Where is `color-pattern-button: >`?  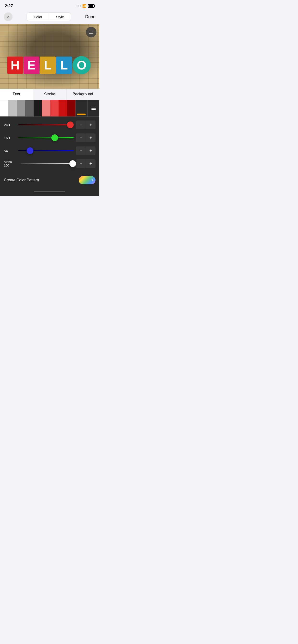 color-pattern-button: > is located at coordinates (87, 180).